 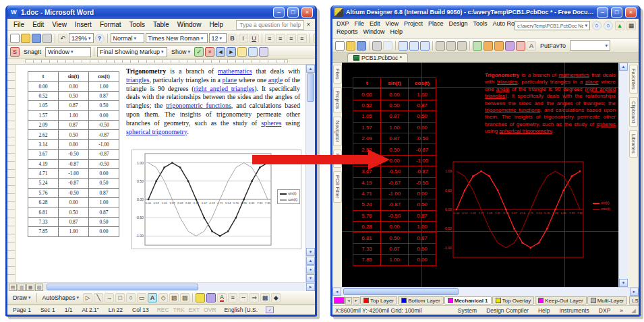 What do you see at coordinates (592, 82) in the screenshot?
I see `hyperlink-plane: plane` at bounding box center [592, 82].